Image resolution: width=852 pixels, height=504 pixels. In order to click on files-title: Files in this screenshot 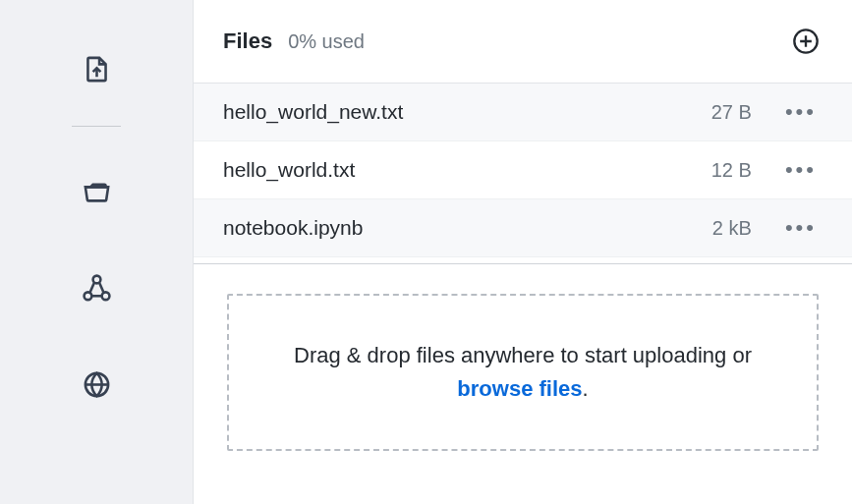, I will do `click(248, 41)`.